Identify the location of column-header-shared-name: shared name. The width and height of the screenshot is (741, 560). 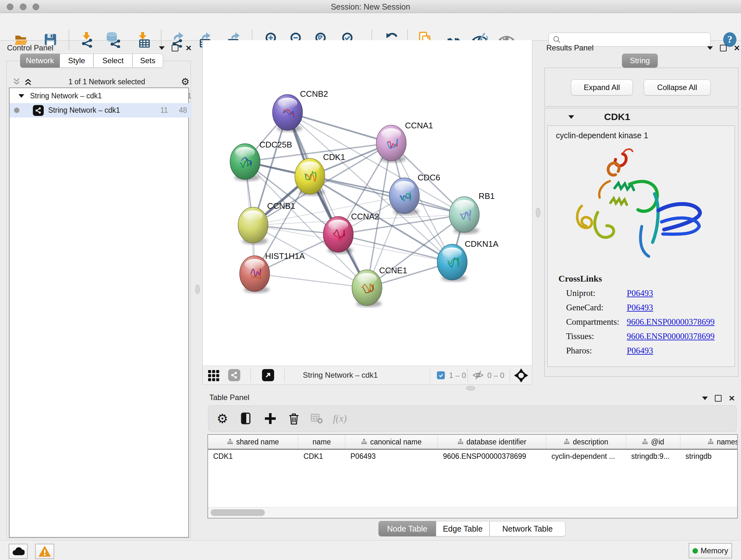
(253, 442).